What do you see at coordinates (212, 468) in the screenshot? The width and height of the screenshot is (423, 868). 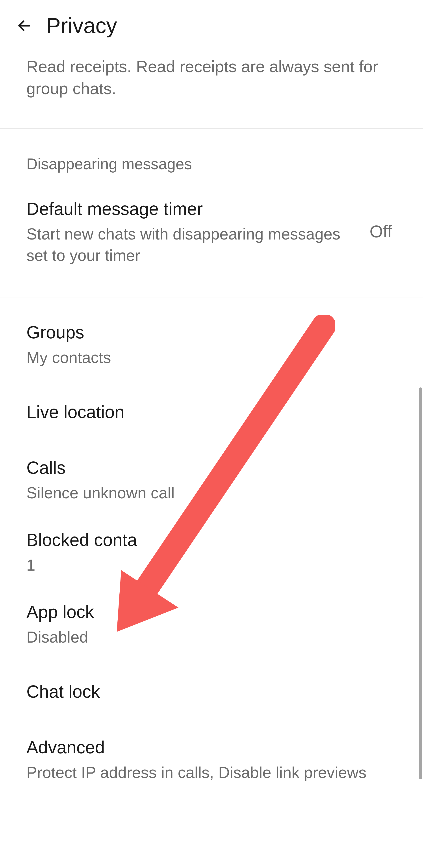 I see `calls-title: Calls` at bounding box center [212, 468].